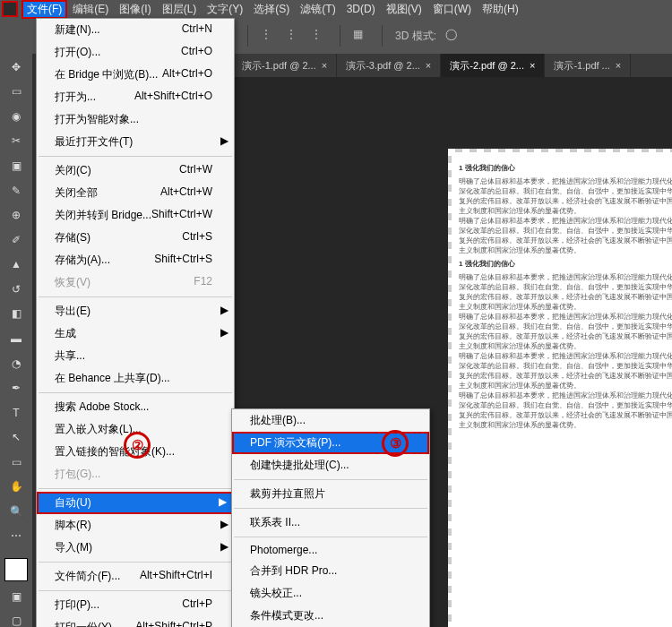 Image resolution: width=672 pixels, height=627 pixels. I want to click on doc-tab: 演示-1.pdf ...×, so click(588, 65).